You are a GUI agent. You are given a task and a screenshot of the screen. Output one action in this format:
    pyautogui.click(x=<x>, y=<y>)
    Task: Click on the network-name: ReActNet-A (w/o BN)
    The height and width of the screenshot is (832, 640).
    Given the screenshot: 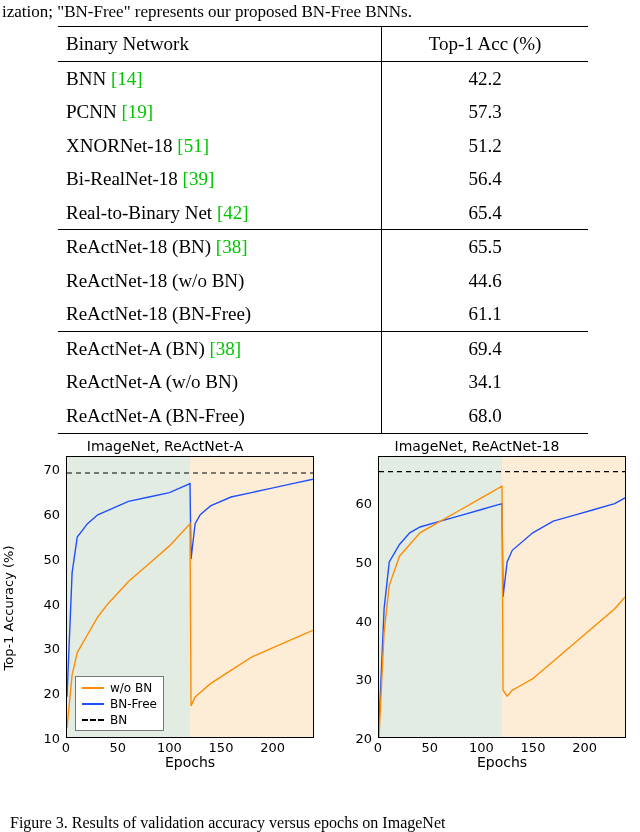 What is the action you would take?
    pyautogui.click(x=152, y=382)
    